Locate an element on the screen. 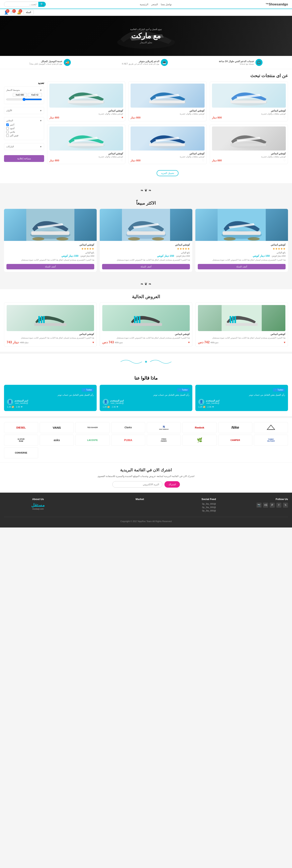 This screenshot has height=868, width=292. nav-item-contact: تواصل معنا is located at coordinates (166, 4).